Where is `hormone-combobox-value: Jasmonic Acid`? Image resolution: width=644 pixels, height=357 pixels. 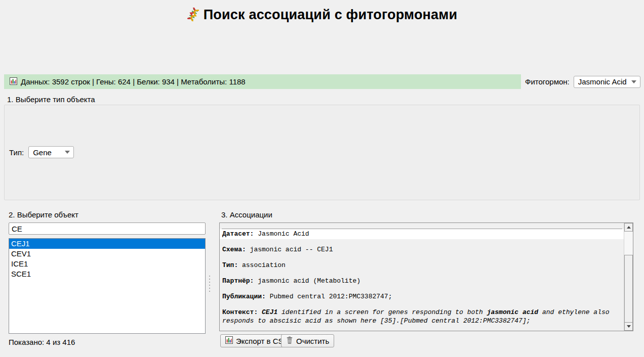
hormone-combobox-value: Jasmonic Acid is located at coordinates (602, 82).